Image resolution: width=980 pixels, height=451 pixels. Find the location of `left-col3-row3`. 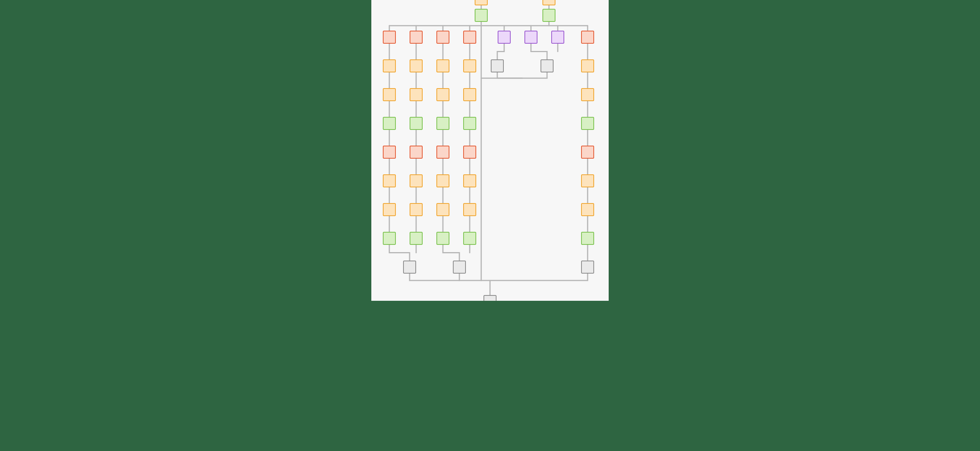

left-col3-row3 is located at coordinates (470, 123).